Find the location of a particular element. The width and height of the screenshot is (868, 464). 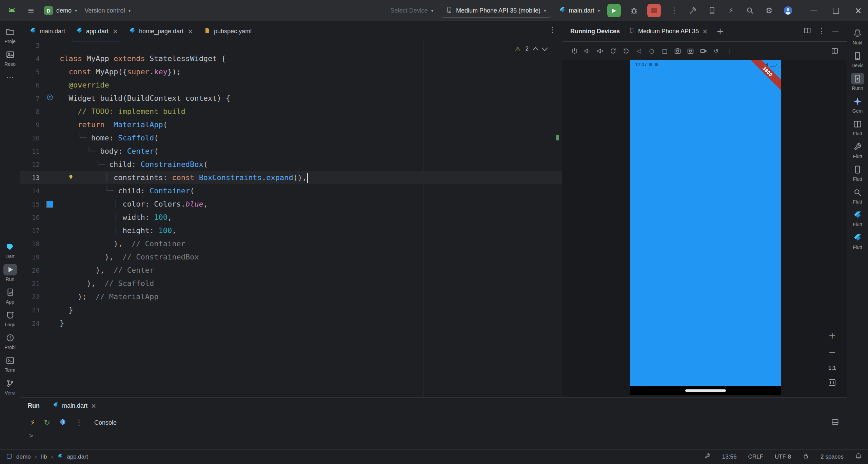

breadcrumb-folder: lib is located at coordinates (44, 457).